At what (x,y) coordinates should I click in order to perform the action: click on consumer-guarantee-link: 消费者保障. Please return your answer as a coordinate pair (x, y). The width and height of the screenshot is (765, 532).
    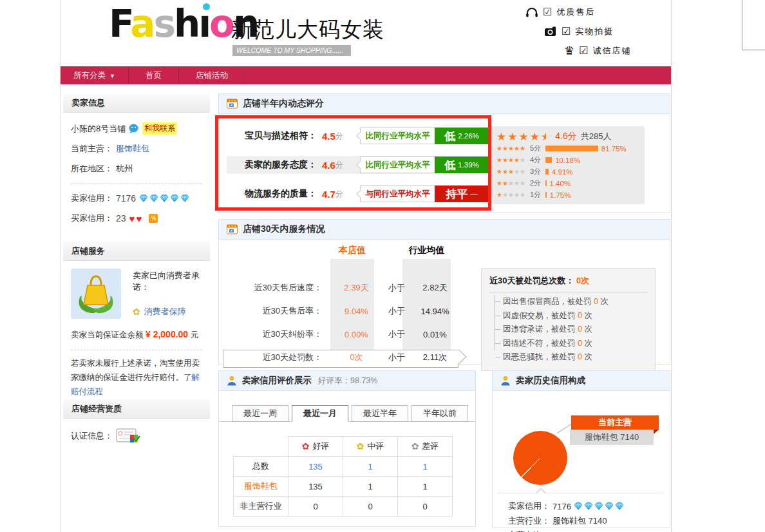
    Looking at the image, I should click on (165, 312).